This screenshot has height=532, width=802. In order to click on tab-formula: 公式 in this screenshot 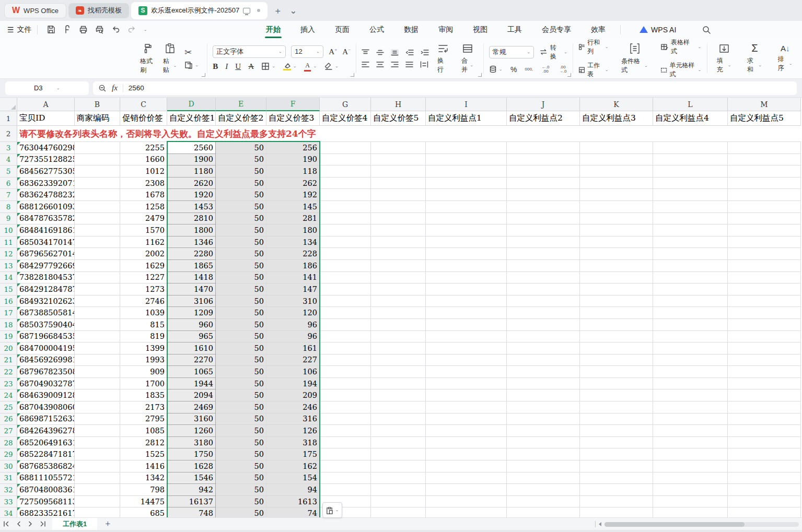, I will do `click(377, 30)`.